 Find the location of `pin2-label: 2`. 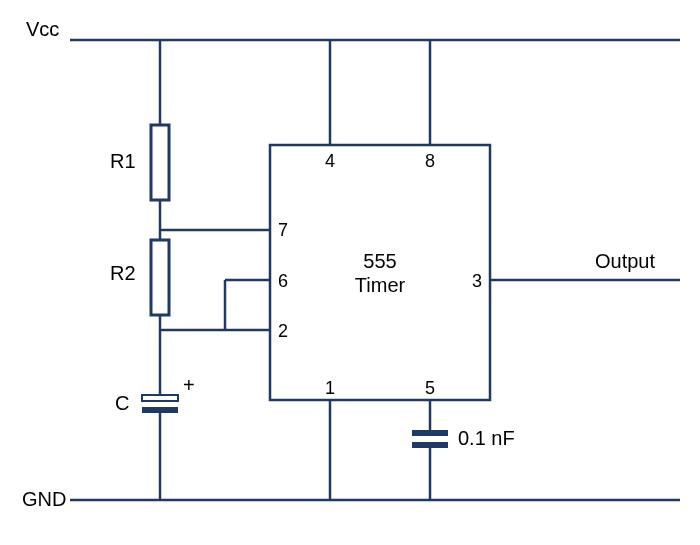

pin2-label: 2 is located at coordinates (283, 331).